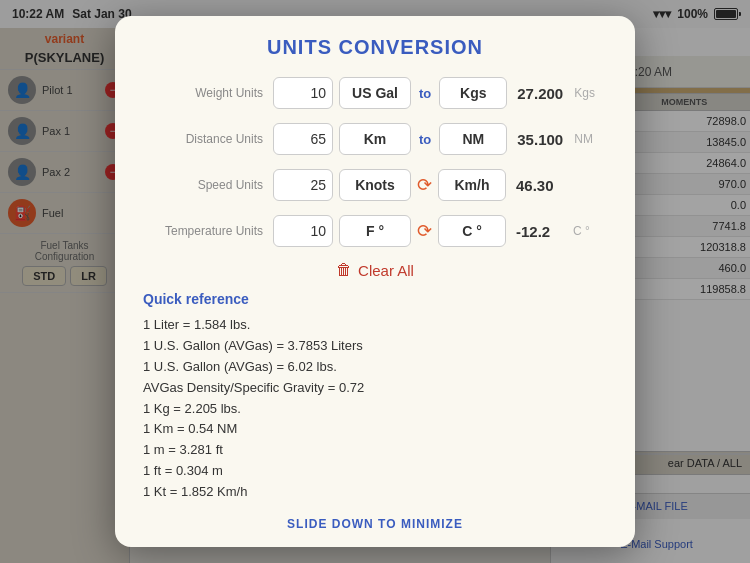  What do you see at coordinates (375, 368) in the screenshot?
I see `quick-ref-line: 1 U.S. Gallon (AVGas) = 6.02 lbs.` at bounding box center [375, 368].